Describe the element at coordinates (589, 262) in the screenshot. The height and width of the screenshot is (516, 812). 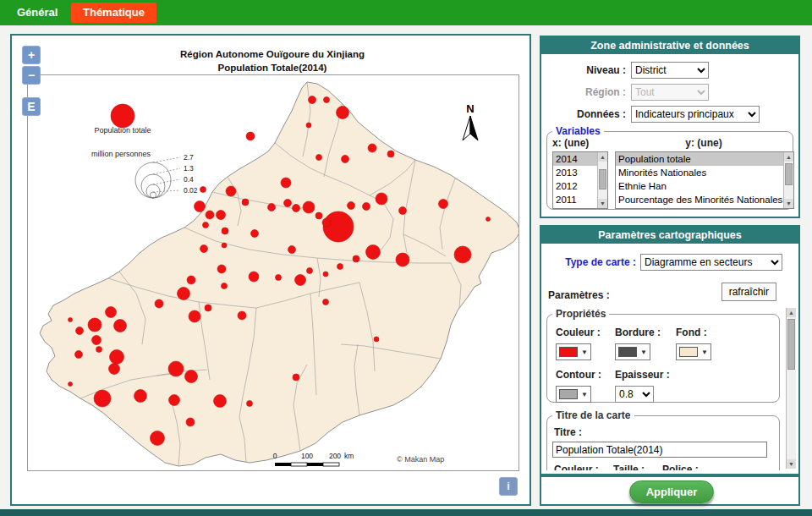
I see `map-type-label: Type de carte :` at that location.